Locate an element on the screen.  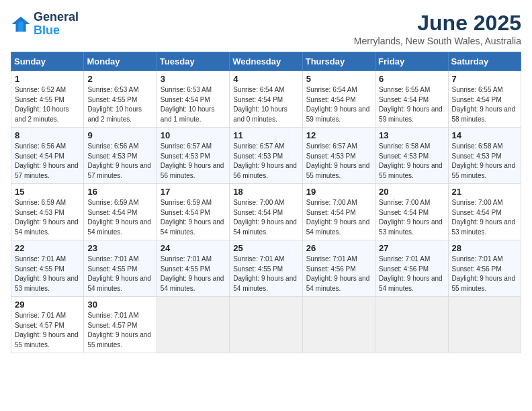
calendar-week-row: 22 Sunrise: 7:01 AM Sunset: 4:55 PM Dayl… is located at coordinates (266, 269).